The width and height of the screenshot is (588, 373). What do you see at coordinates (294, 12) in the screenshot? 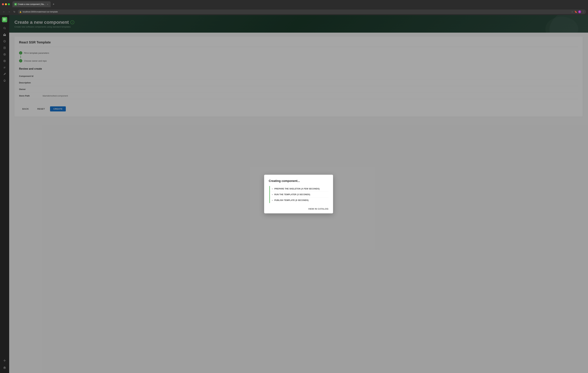
I see `address-bar-row: ← → ↻ 🔒 localhost:3000/create/react-ssr-…` at bounding box center [294, 12].